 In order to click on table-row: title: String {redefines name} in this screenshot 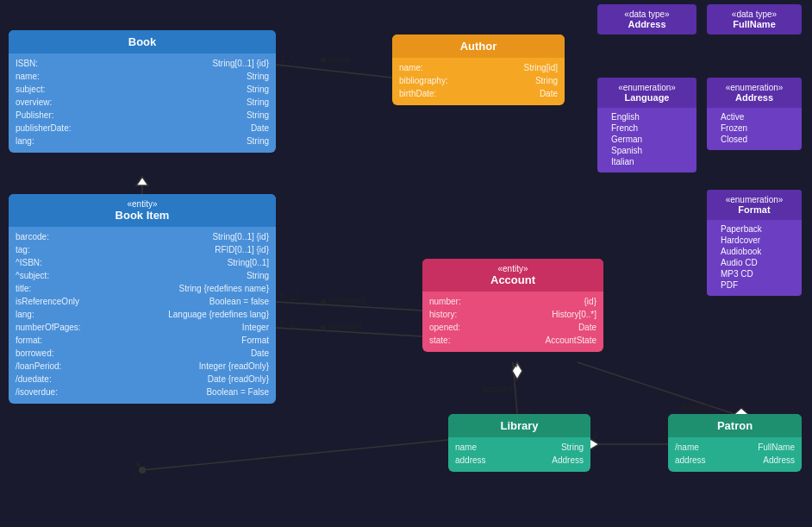, I will do `click(142, 288)`.